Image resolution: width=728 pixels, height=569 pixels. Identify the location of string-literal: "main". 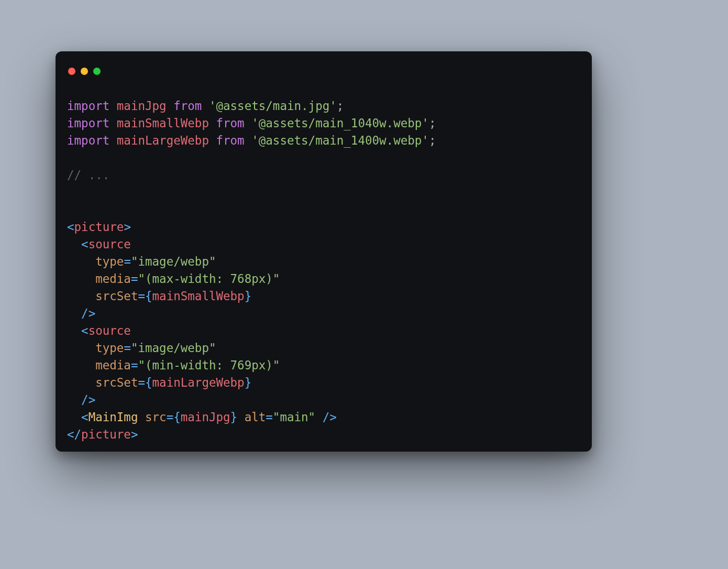
(294, 417).